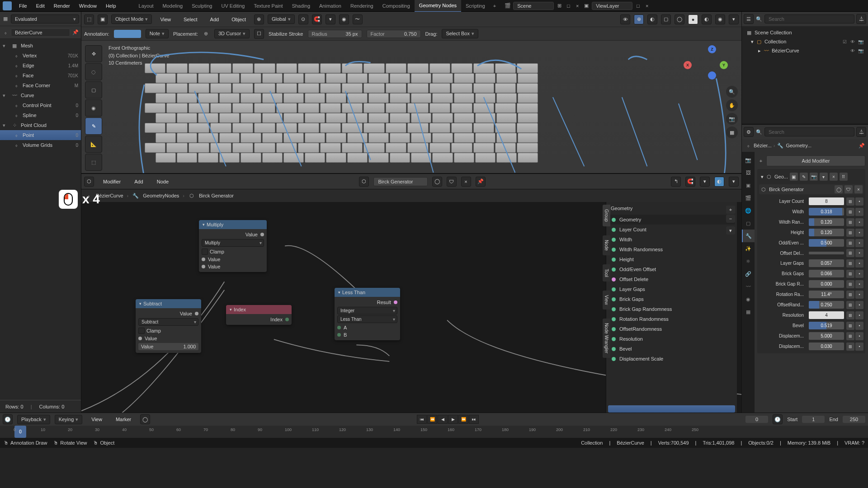 The width and height of the screenshot is (868, 488). Describe the element at coordinates (75, 33) in the screenshot. I see `pin-icon: 📌` at that location.